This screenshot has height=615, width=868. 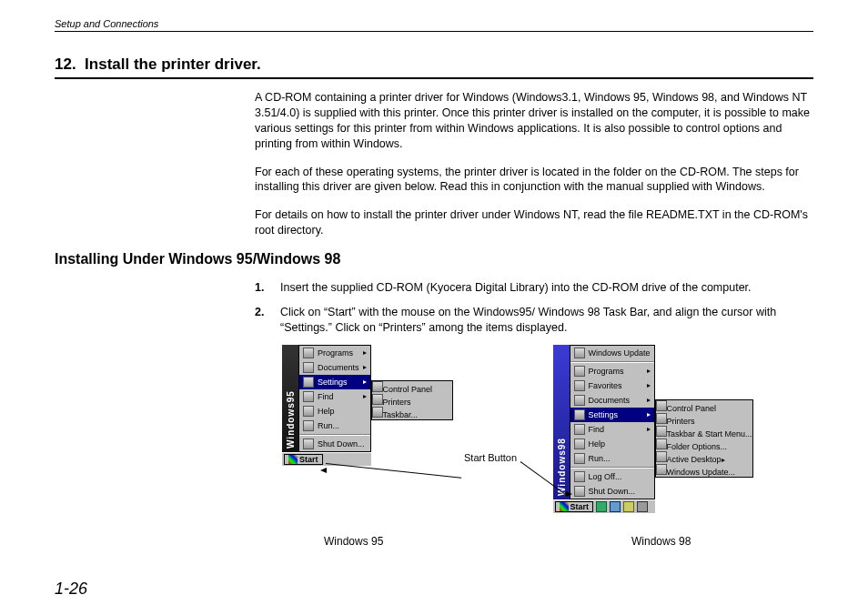 I want to click on start-menu: Windows Update Programs▸ Favorites▸ Docu…, so click(x=612, y=422).